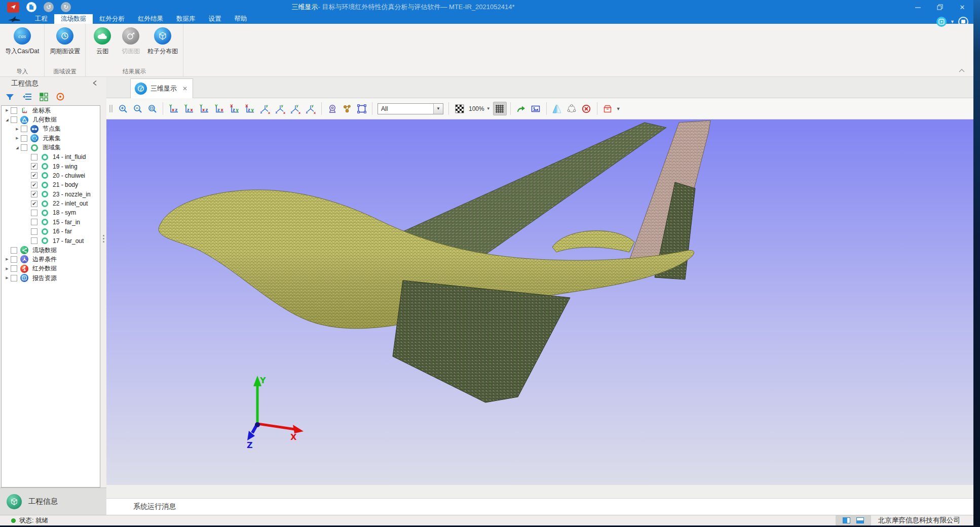 Image resolution: width=980 pixels, height=527 pixels. I want to click on menu-tab-红外分析: 红外分析, so click(112, 19).